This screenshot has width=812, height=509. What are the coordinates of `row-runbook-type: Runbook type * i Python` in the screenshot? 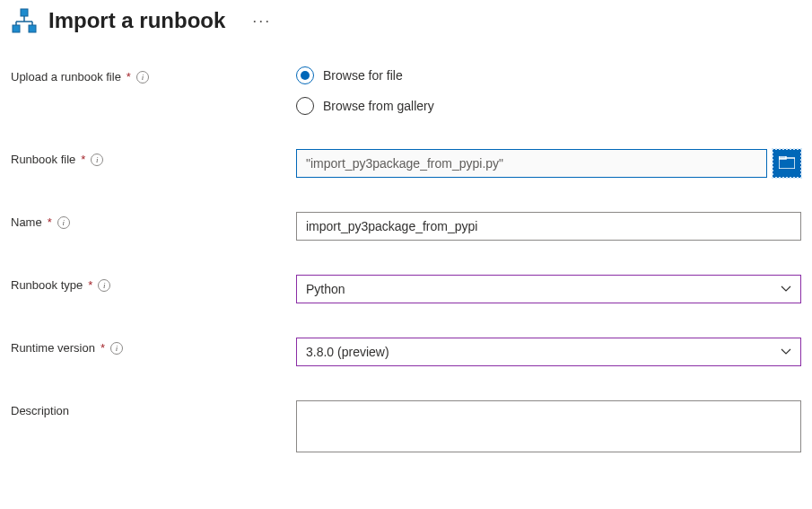 It's located at (406, 289).